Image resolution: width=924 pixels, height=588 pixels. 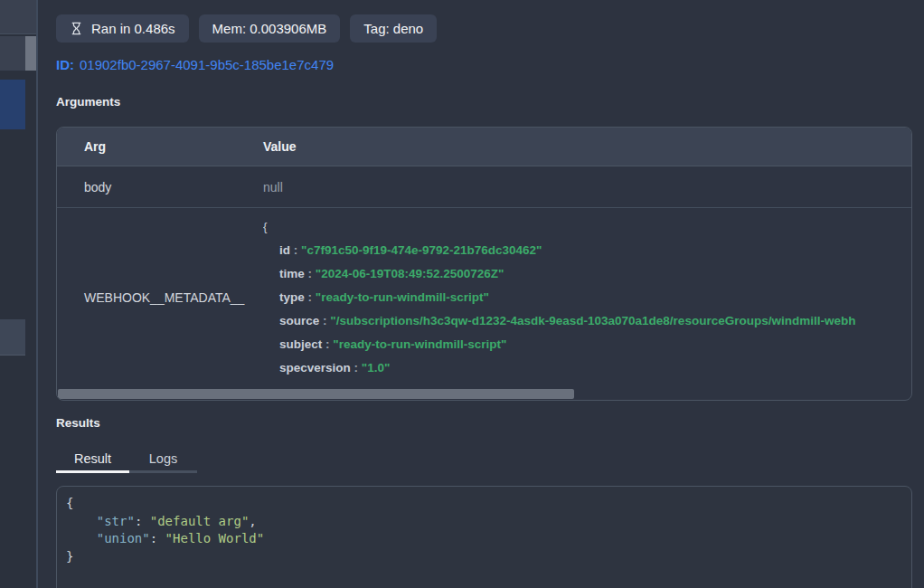 What do you see at coordinates (266, 226) in the screenshot?
I see `json-brace: {` at bounding box center [266, 226].